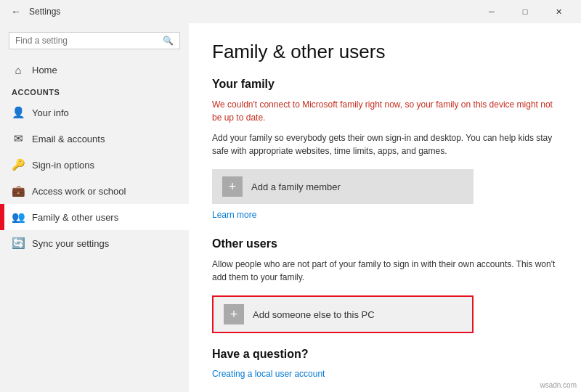  What do you see at coordinates (168, 41) in the screenshot?
I see `search-icon: 🔍` at bounding box center [168, 41].